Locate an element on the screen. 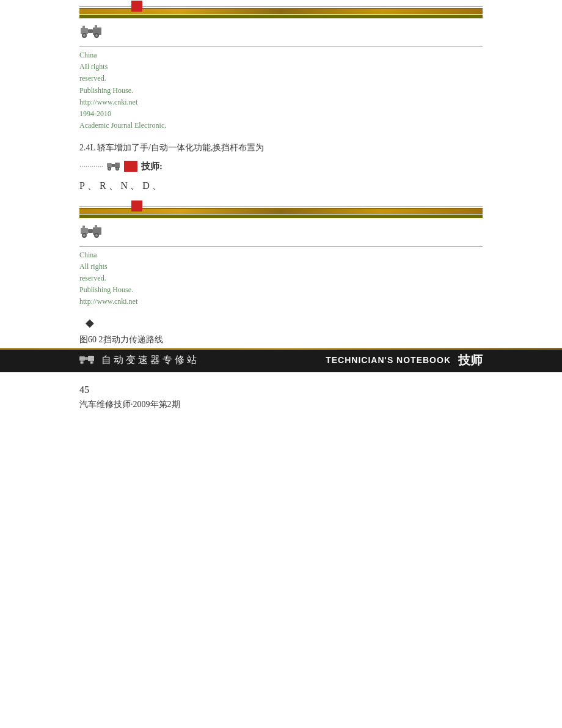 This screenshot has height=728, width=562. meta-rights1-top: AIl rights is located at coordinates (281, 67).